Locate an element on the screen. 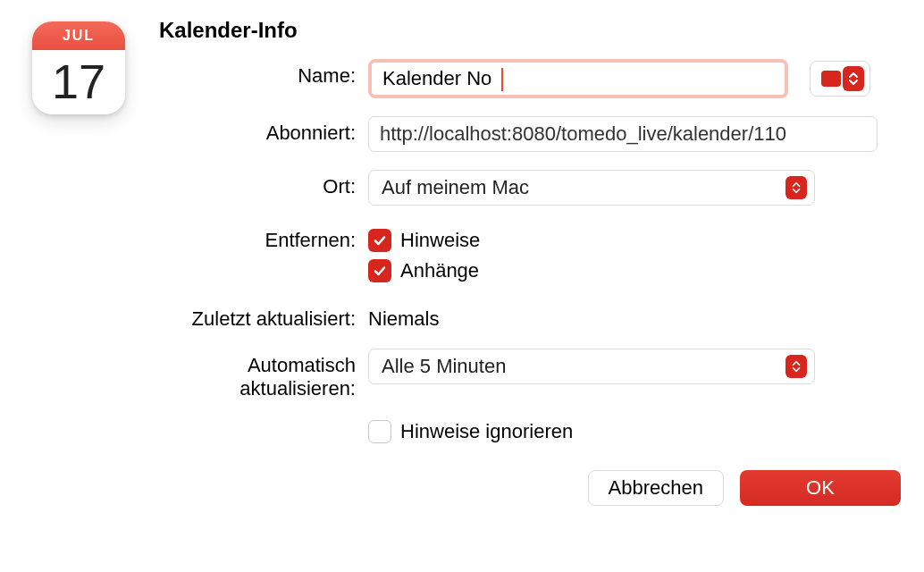  section-title: Kalender-Info is located at coordinates (542, 30).